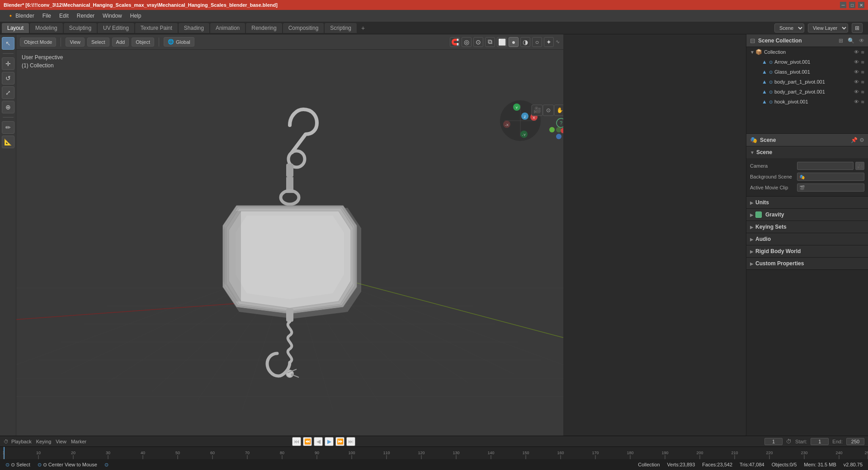 Image resolution: width=868 pixels, height=470 pixels. Describe the element at coordinates (73, 453) in the screenshot. I see `svg-text: 20` at that location.